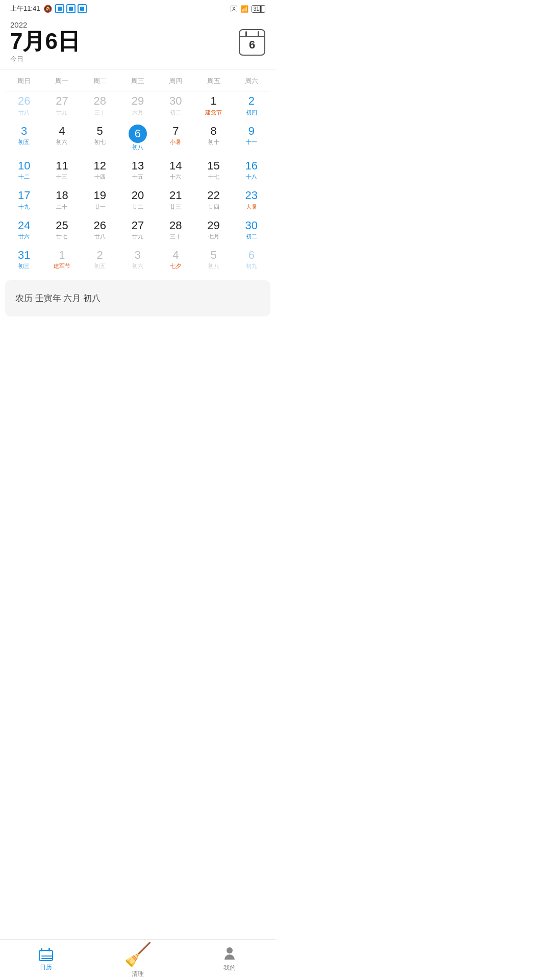 The image size is (551, 980). I want to click on day-lunar: 廿六, so click(24, 237).